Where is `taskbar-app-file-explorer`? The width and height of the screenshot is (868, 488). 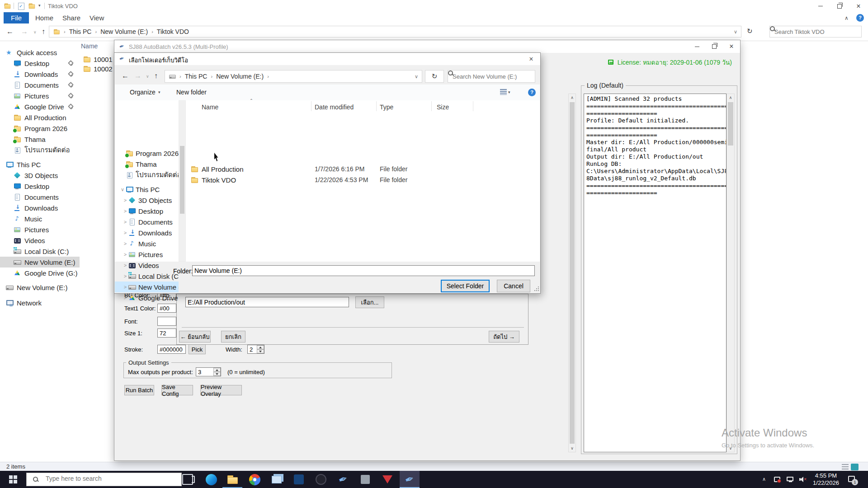 taskbar-app-file-explorer is located at coordinates (232, 479).